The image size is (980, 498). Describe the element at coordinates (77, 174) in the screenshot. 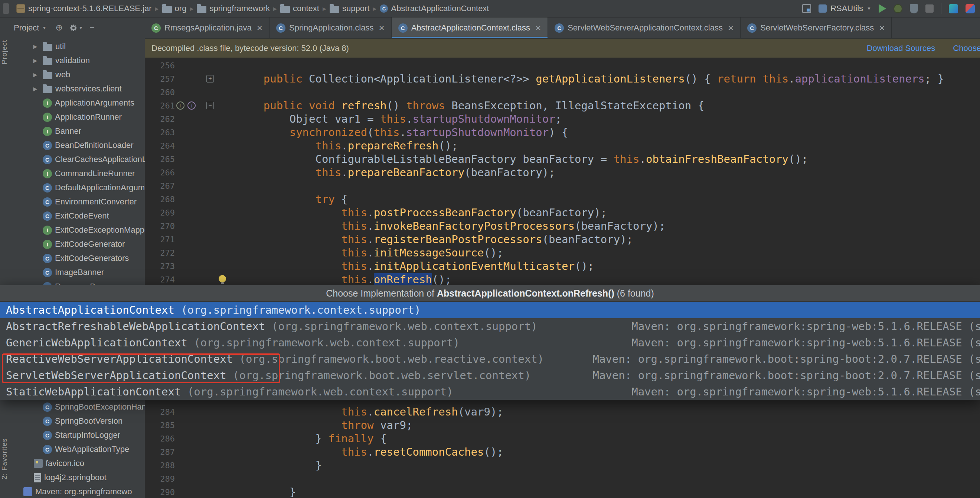

I see `project-tree-item: ICommandLineRunner` at that location.